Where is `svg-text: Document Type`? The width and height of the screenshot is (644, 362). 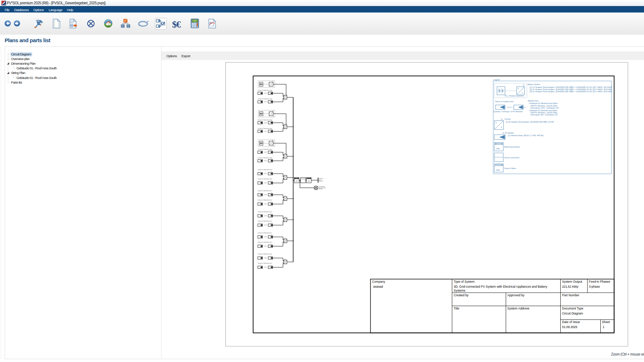
svg-text: Document Type is located at coordinates (573, 308).